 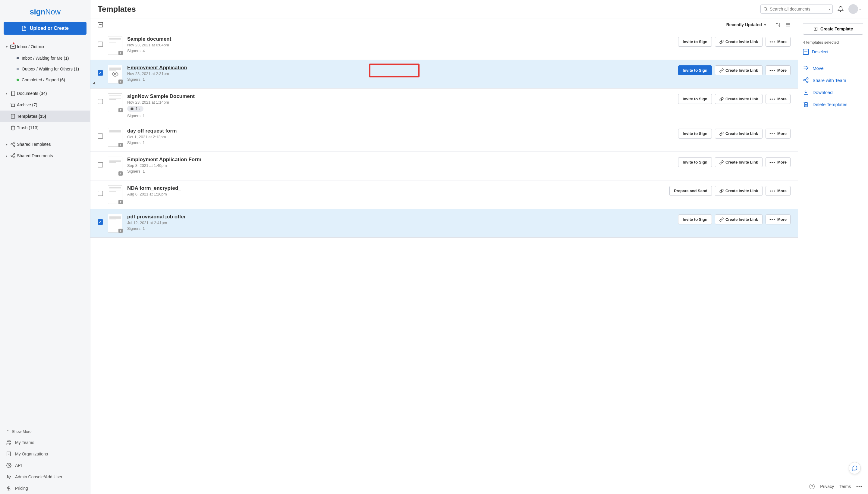 What do you see at coordinates (444, 223) in the screenshot?
I see `template-row: T pdf provisional job offer Jul 12, 2021…` at bounding box center [444, 223].